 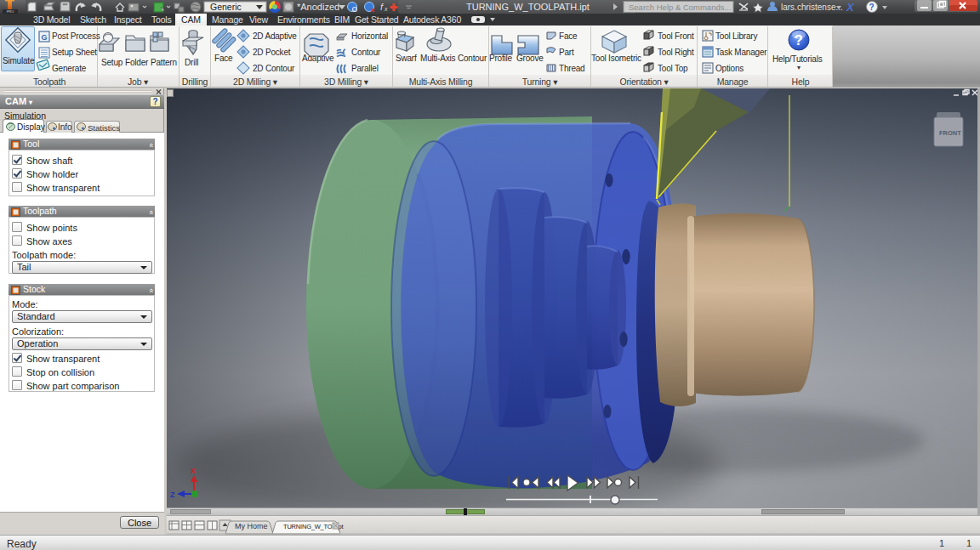 What do you see at coordinates (680, 7) in the screenshot?
I see `svg-text: Search Help & Commands...` at bounding box center [680, 7].